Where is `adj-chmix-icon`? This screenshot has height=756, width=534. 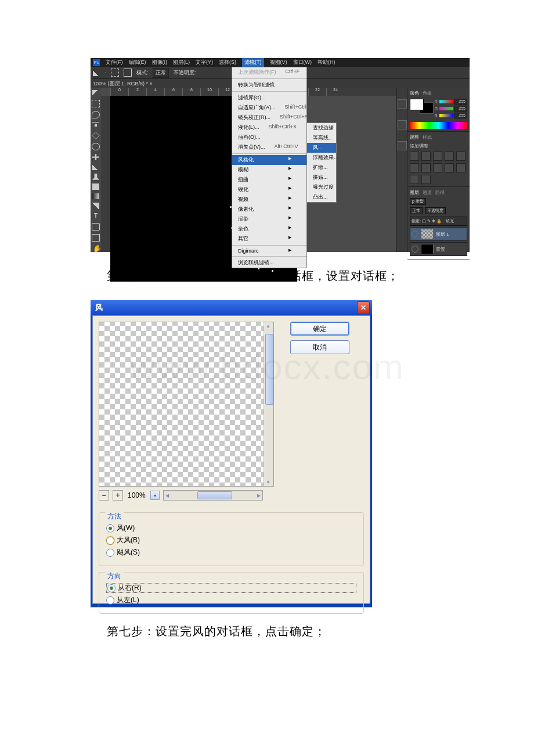 adj-chmix-icon is located at coordinates (461, 168).